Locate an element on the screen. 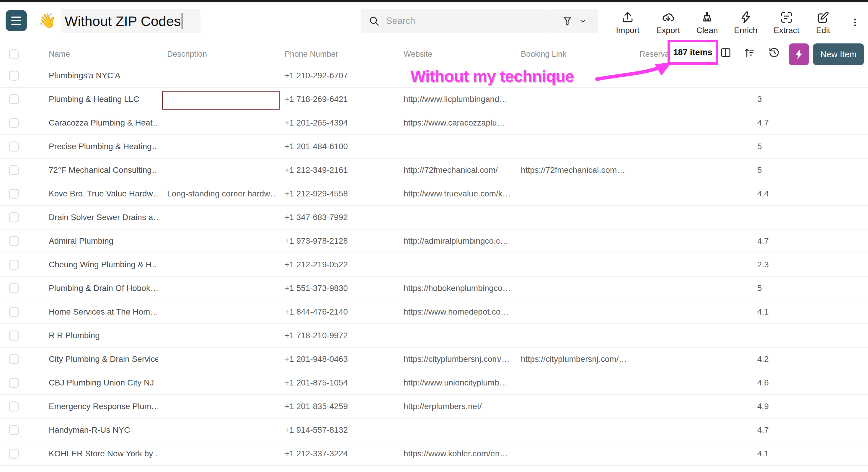 The width and height of the screenshot is (868, 472). cell-name: City Plumbing & Drain Service is located at coordinates (99, 359).